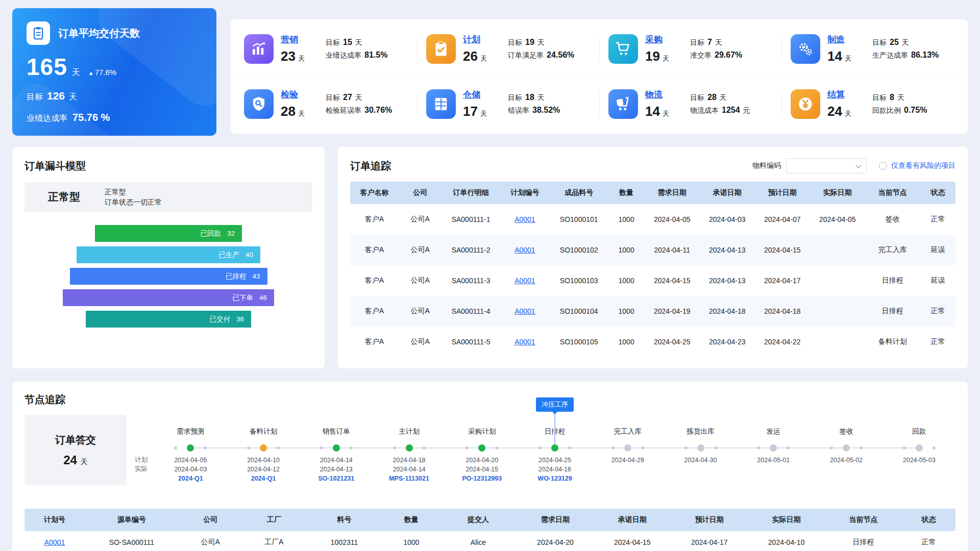 This screenshot has width=980, height=551. What do you see at coordinates (240, 319) in the screenshot?
I see `funnel-bar-value: 36` at bounding box center [240, 319].